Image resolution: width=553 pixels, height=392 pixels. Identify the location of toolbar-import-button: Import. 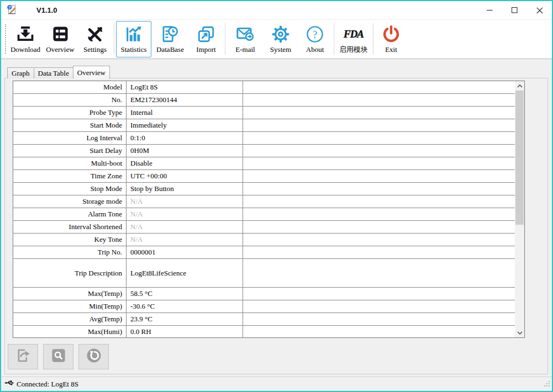
(206, 39).